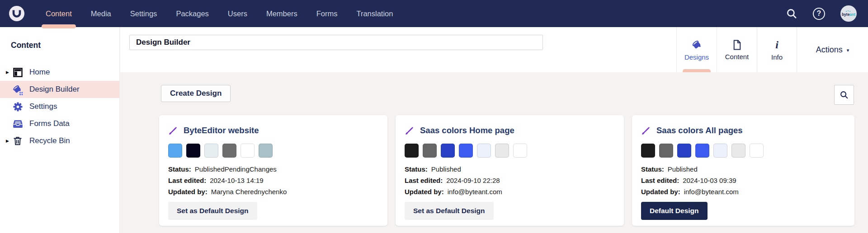 The image size is (868, 233). Describe the element at coordinates (238, 14) in the screenshot. I see `topnav-item: Users` at that location.